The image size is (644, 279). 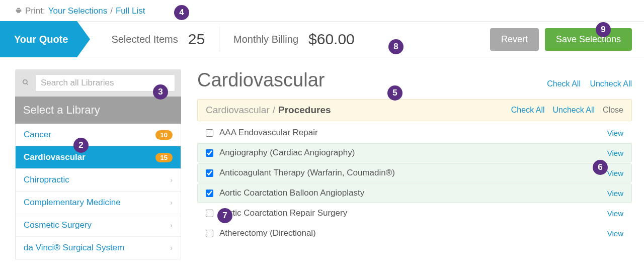 What do you see at coordinates (158, 39) in the screenshot?
I see `selected-items-metric: Selected Items 25` at bounding box center [158, 39].